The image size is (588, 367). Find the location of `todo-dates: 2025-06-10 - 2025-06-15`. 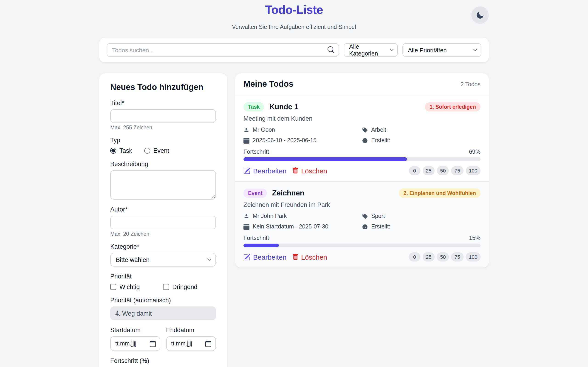

todo-dates: 2025-06-10 - 2025-06-15 is located at coordinates (303, 140).